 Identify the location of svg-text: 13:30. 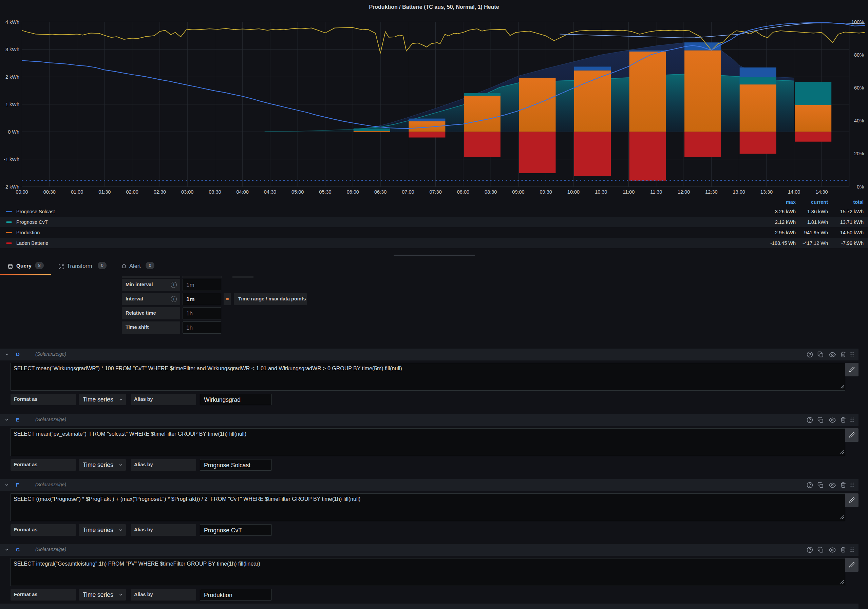
(767, 192).